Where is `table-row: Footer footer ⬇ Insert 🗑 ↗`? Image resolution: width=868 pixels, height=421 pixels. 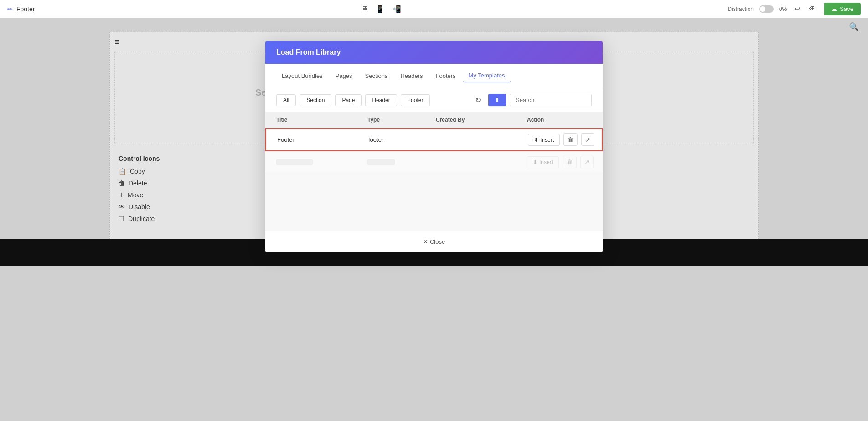 table-row: Footer footer ⬇ Insert 🗑 ↗ is located at coordinates (434, 139).